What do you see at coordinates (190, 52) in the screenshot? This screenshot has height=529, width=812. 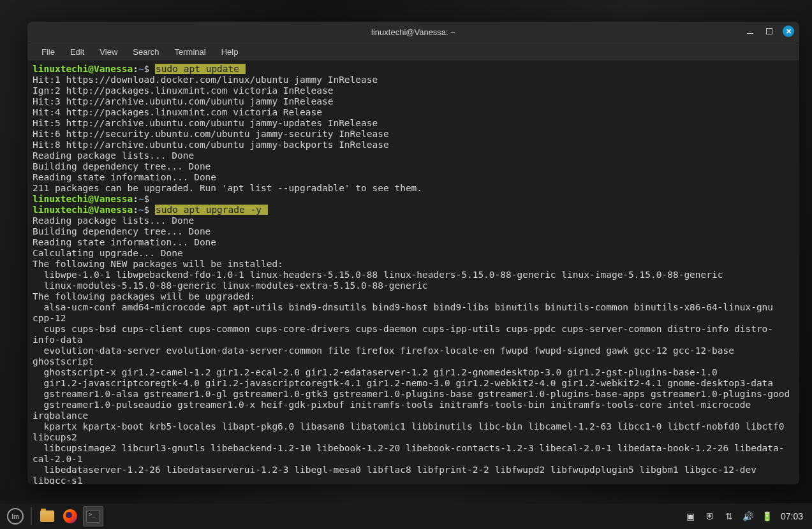 I see `menu-terminal: Terminal` at bounding box center [190, 52].